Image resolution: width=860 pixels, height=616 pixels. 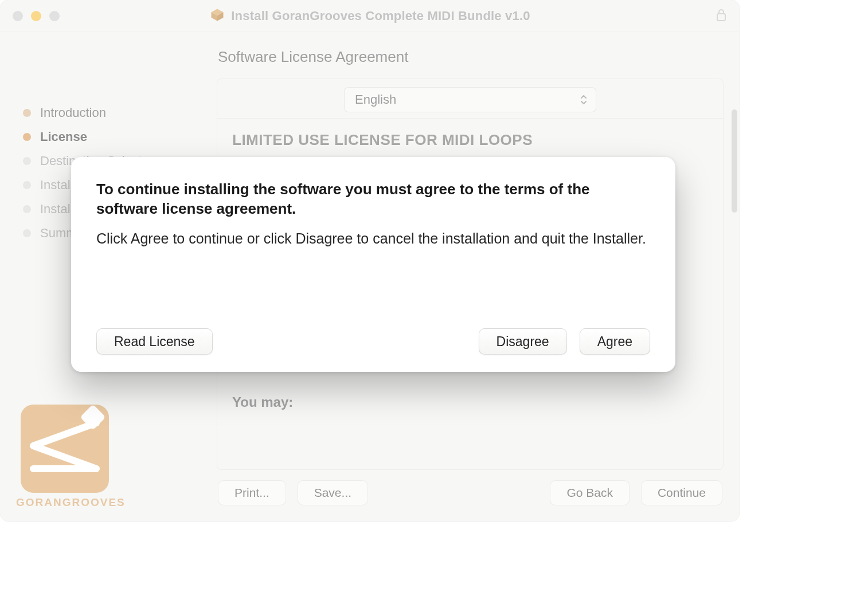 What do you see at coordinates (373, 278) in the screenshot?
I see `modal-body: Click Agree to continue or click Disagre…` at bounding box center [373, 278].